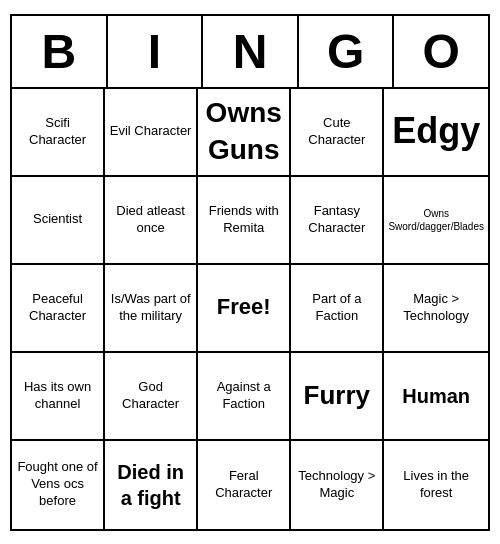 Image resolution: width=500 pixels, height=544 pixels. What do you see at coordinates (244, 397) in the screenshot?
I see `bingo-cell-17: Against a Faction` at bounding box center [244, 397].